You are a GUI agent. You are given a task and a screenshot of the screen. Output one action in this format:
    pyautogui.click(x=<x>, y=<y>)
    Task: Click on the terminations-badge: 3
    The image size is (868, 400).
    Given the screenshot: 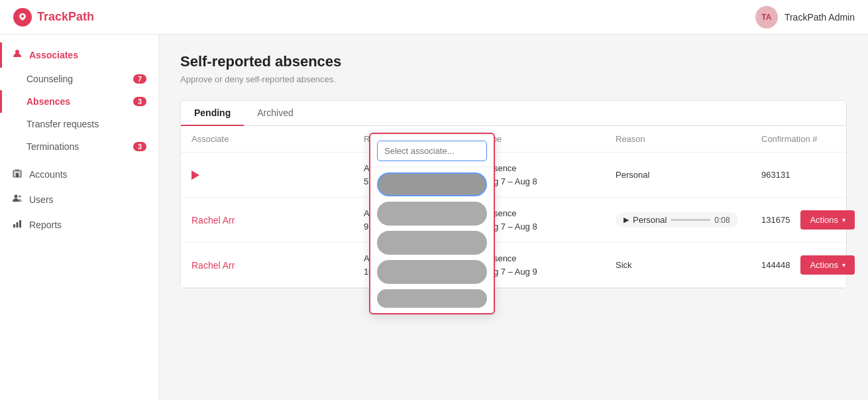 What is the action you would take?
    pyautogui.click(x=140, y=147)
    